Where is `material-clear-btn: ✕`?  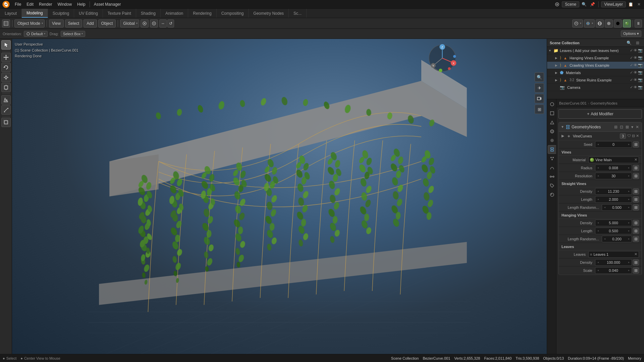 material-clear-btn: ✕ is located at coordinates (636, 160).